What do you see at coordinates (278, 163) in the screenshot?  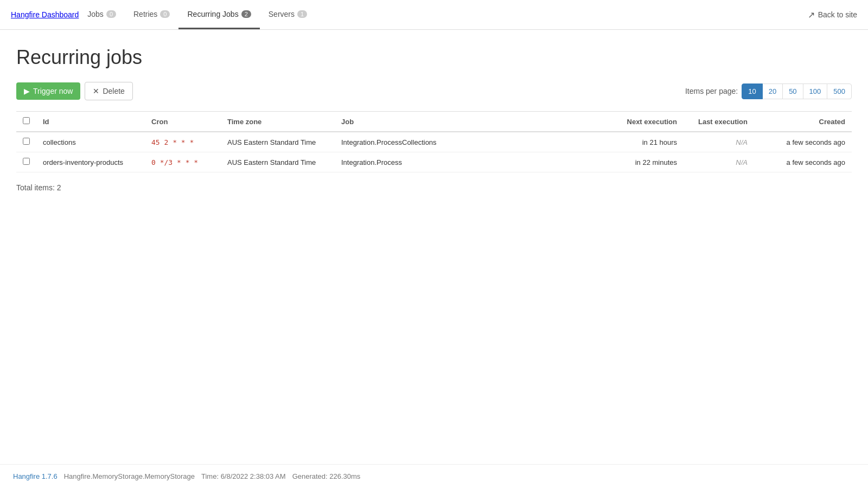 I see `row-tz-2: AUS Eastern Standard Time` at bounding box center [278, 163].